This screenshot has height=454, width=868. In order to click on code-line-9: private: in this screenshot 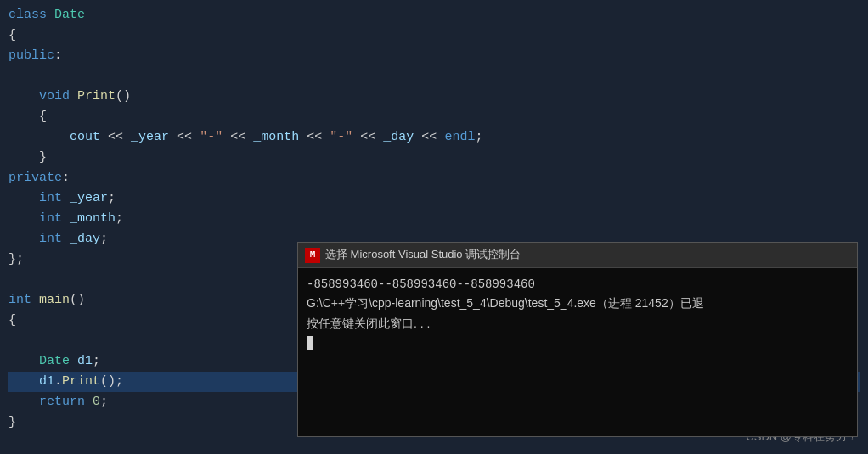, I will do `click(434, 178)`.